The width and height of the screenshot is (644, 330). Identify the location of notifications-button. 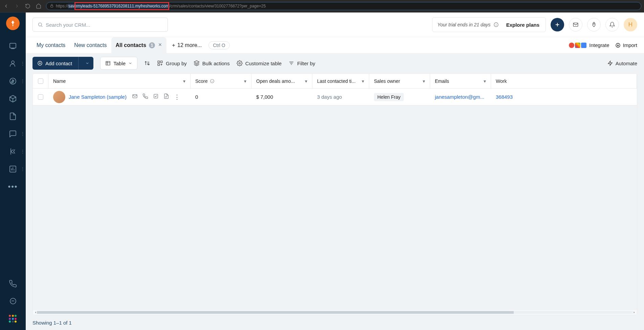
(612, 25).